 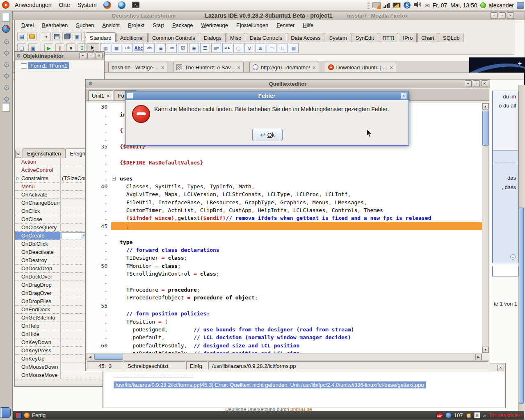 What do you see at coordinates (22, 37) in the screenshot?
I see `new-unit-button: ▤` at bounding box center [22, 37].